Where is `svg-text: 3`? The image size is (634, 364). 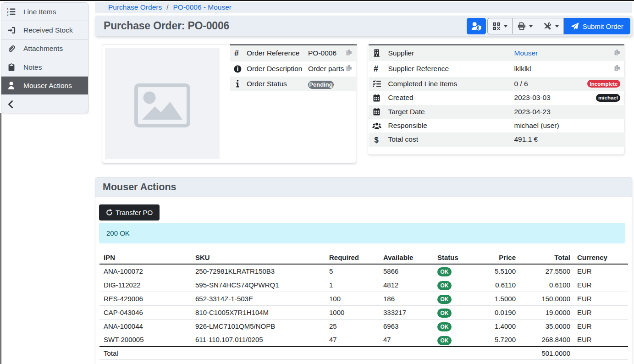 svg-text: 3 is located at coordinates (7, 15).